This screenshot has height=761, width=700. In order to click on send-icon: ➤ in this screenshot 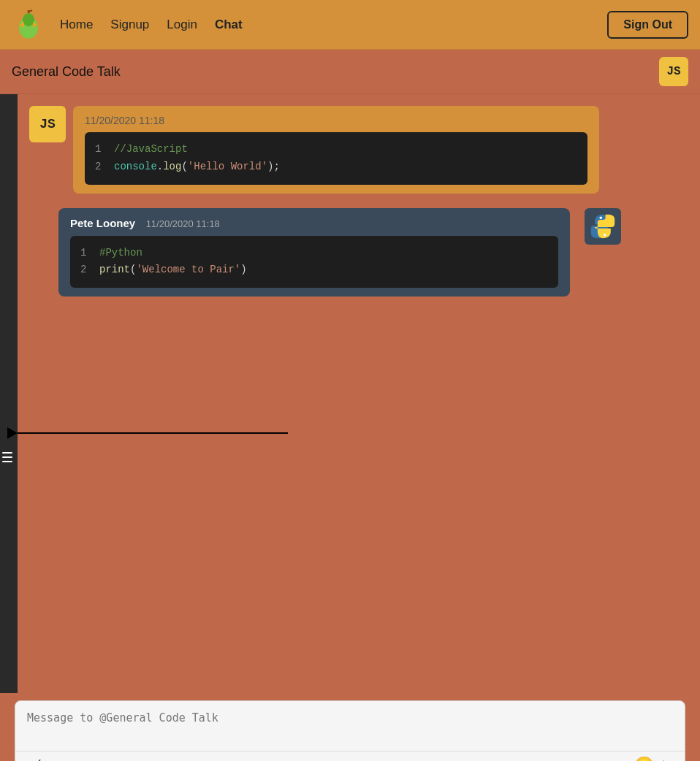, I will do `click(668, 758)`.